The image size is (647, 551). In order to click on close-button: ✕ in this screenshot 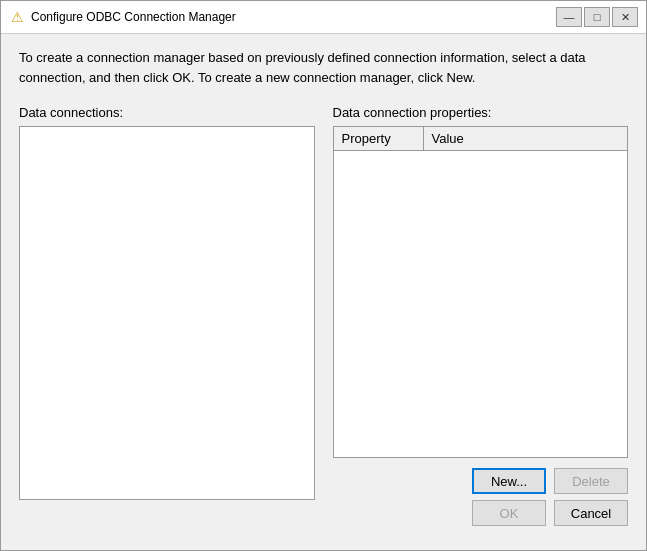, I will do `click(625, 17)`.